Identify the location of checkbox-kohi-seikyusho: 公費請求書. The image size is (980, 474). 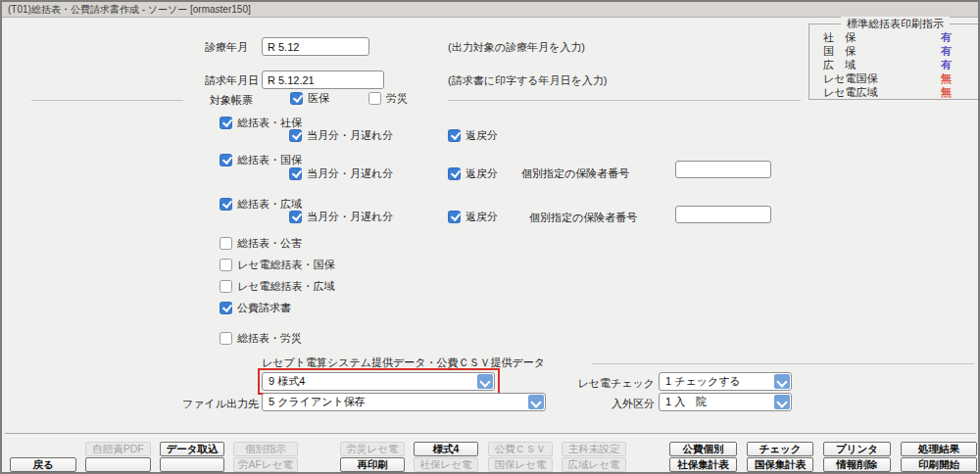
(255, 308).